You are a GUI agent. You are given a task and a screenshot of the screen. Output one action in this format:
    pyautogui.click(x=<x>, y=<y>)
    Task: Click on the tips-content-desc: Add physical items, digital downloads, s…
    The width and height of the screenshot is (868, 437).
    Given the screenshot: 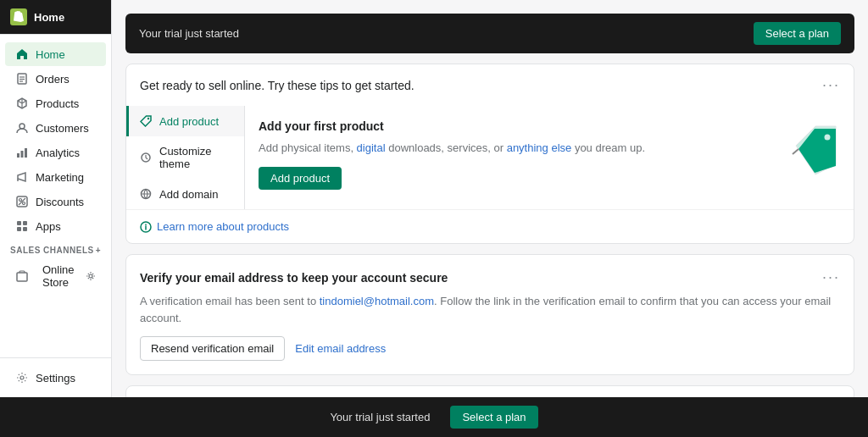 What is the action you would take?
    pyautogui.click(x=519, y=148)
    